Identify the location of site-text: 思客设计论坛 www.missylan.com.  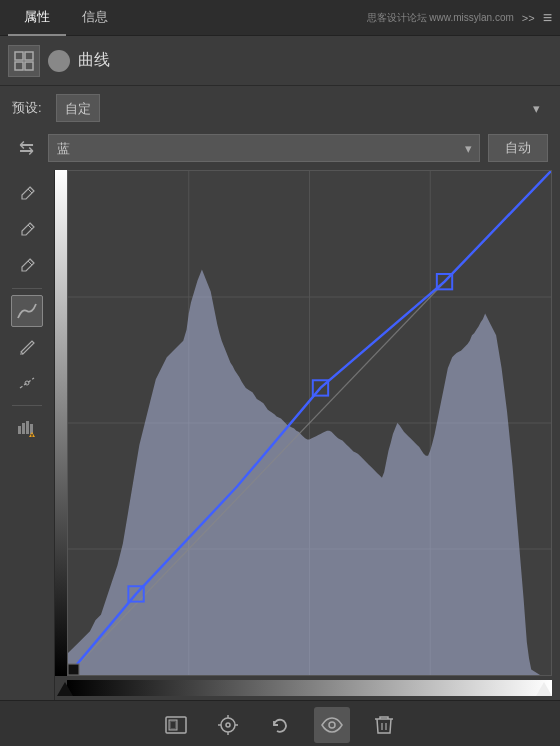
(440, 18).